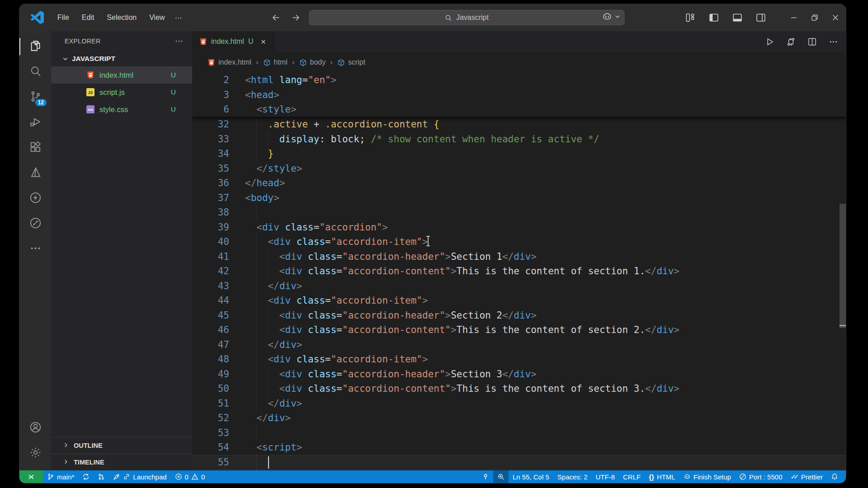 This screenshot has height=488, width=868. What do you see at coordinates (501, 477) in the screenshot?
I see `statusbar-zoom-indicator` at bounding box center [501, 477].